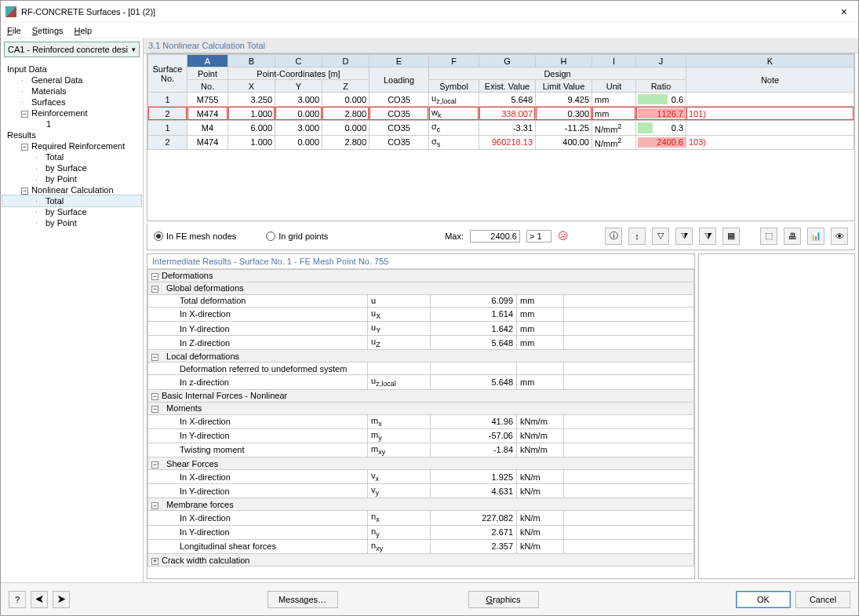  I want to click on menu-settings: Settings, so click(48, 31).